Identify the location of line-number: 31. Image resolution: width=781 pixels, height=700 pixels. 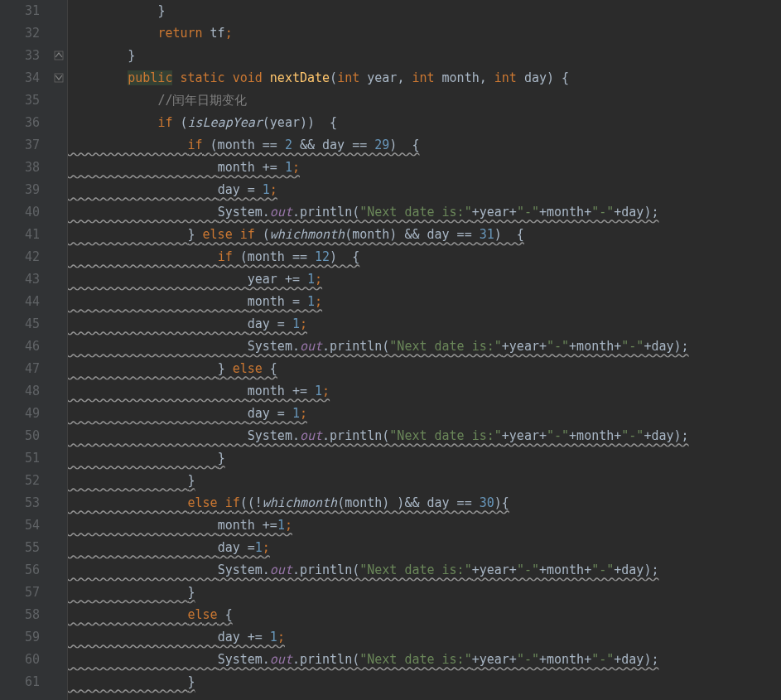
(20, 12).